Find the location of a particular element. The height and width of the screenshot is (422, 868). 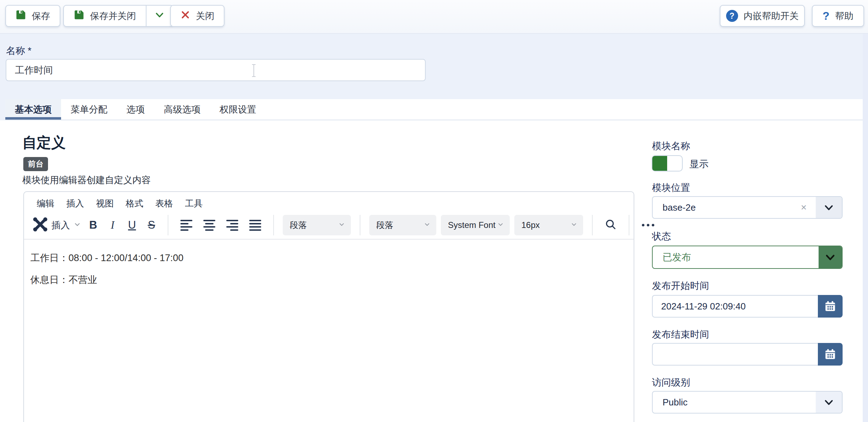

status-dropdown-cap is located at coordinates (830, 257).